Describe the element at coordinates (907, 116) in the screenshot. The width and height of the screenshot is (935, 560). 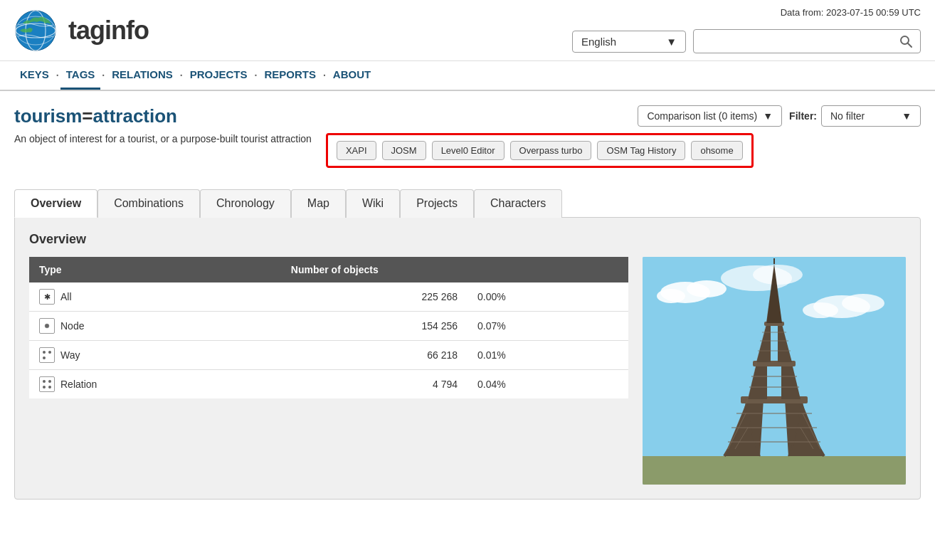
I see `filter-arrow: ▼` at that location.